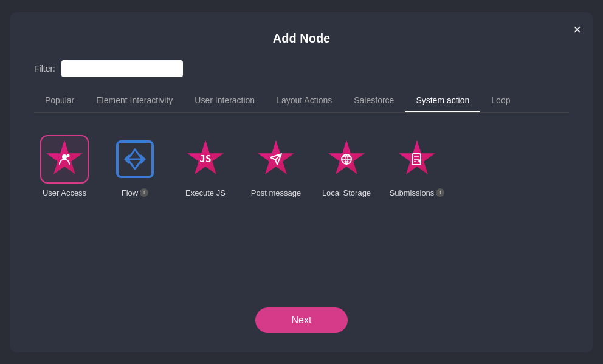 The image size is (603, 364). What do you see at coordinates (302, 308) in the screenshot?
I see `footer: Next` at bounding box center [302, 308].